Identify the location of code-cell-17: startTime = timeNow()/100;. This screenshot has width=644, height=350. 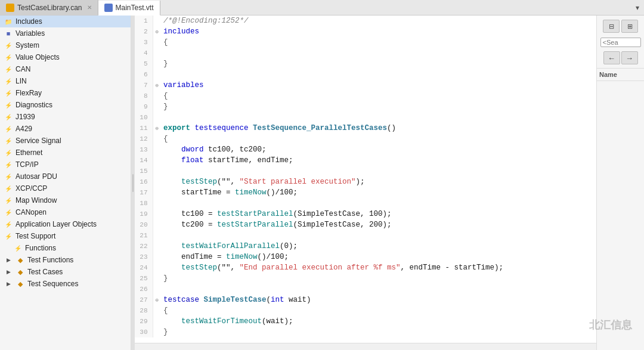
(379, 193).